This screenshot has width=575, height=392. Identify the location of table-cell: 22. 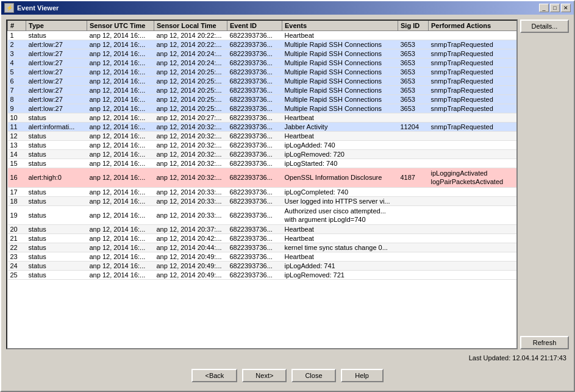
(17, 248).